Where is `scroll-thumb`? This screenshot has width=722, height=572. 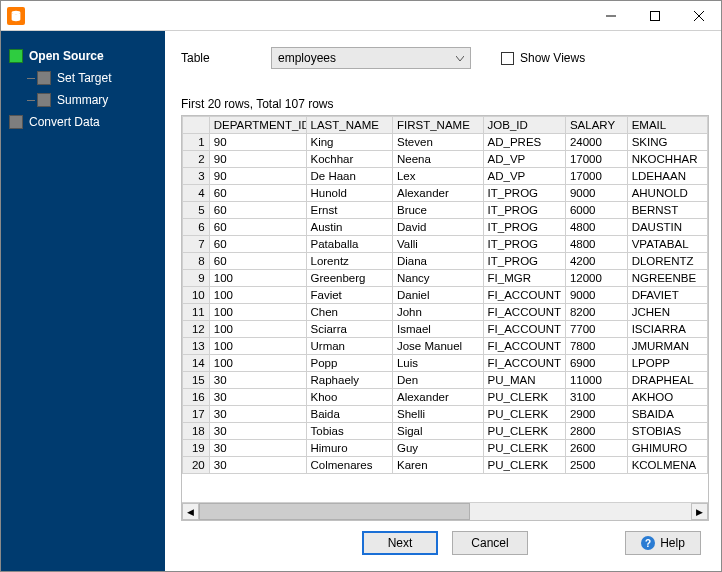 scroll-thumb is located at coordinates (334, 512).